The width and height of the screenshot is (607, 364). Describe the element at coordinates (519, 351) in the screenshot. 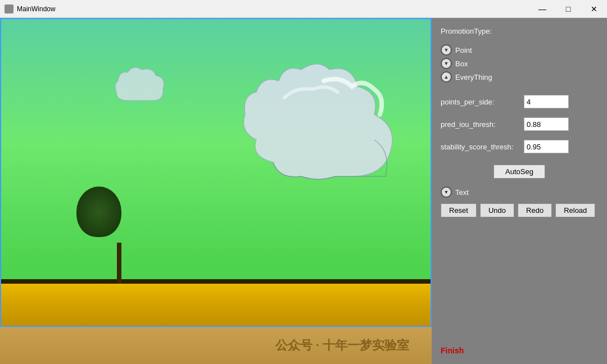

I see `finish-label: Finish` at that location.